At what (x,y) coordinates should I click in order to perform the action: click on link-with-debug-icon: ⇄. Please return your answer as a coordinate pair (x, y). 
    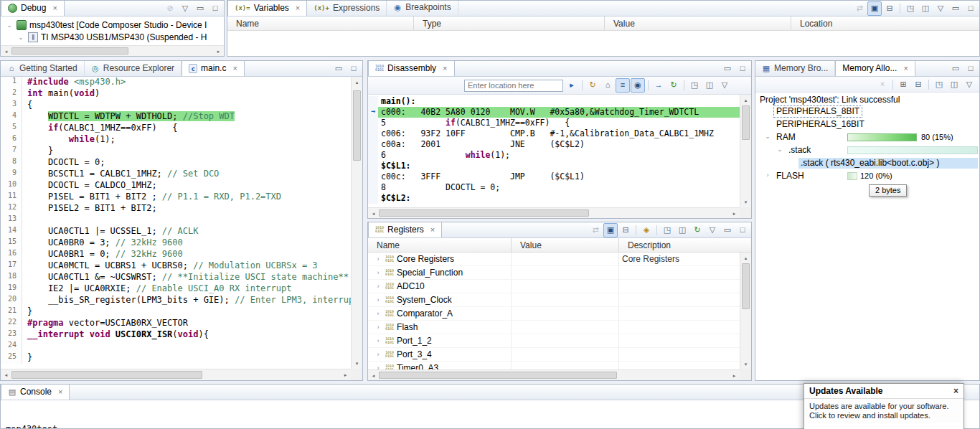
    Looking at the image, I should click on (595, 230).